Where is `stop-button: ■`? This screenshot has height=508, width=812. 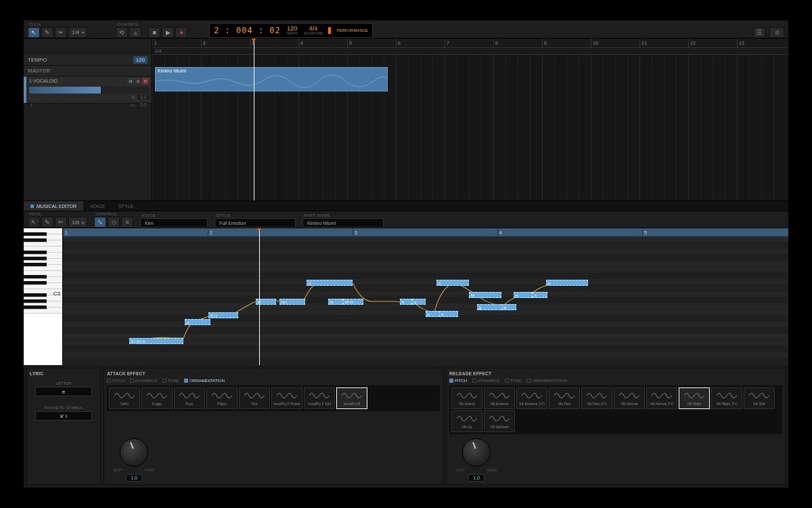
stop-button: ■ is located at coordinates (154, 33).